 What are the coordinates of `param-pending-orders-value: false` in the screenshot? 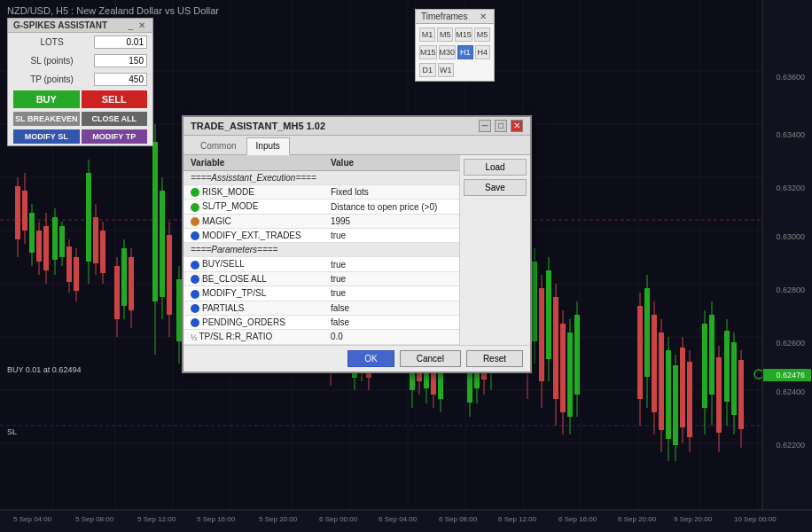 It's located at (392, 322).